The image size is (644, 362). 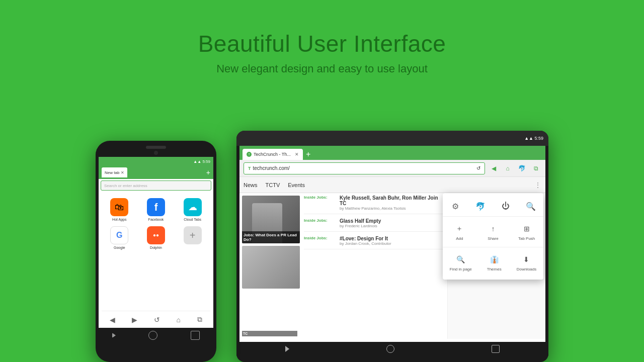 I want to click on tablet-reload-icon: ↺, so click(x=478, y=168).